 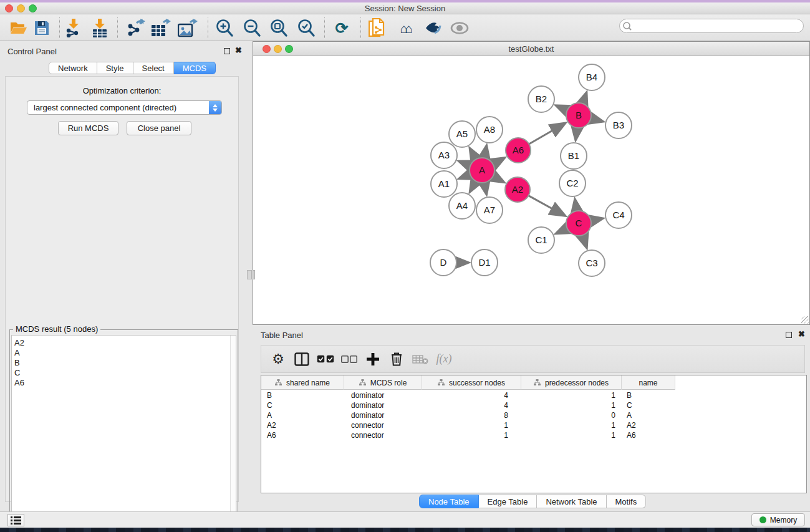 What do you see at coordinates (576, 206) in the screenshot?
I see `graph-edge-C-C2` at bounding box center [576, 206].